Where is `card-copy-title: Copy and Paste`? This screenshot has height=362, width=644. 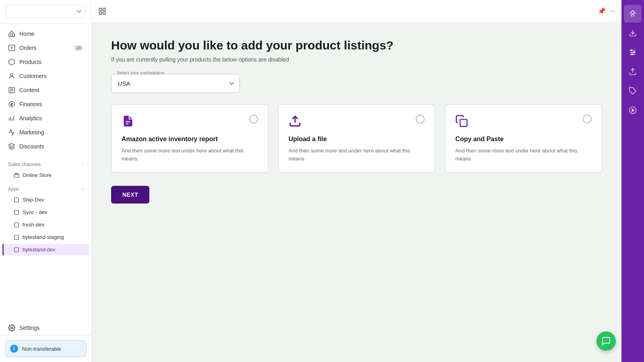 card-copy-title: Copy and Paste is located at coordinates (523, 139).